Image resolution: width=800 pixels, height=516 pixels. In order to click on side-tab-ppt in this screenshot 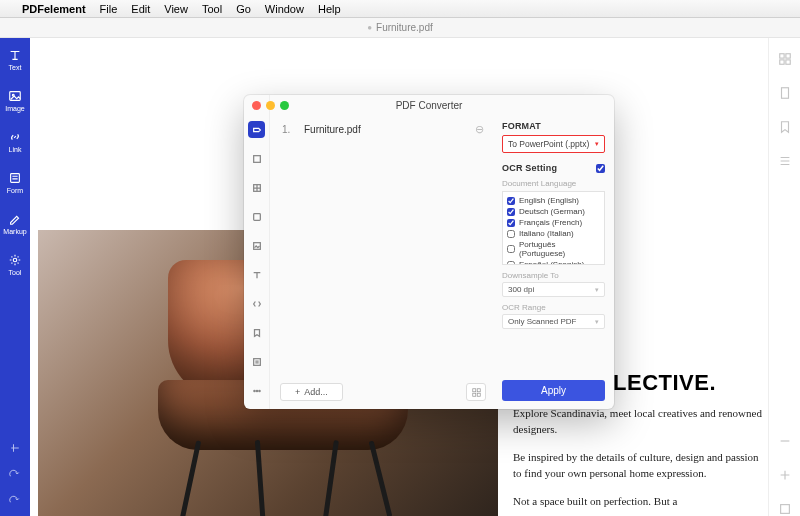, I will do `click(256, 216)`.